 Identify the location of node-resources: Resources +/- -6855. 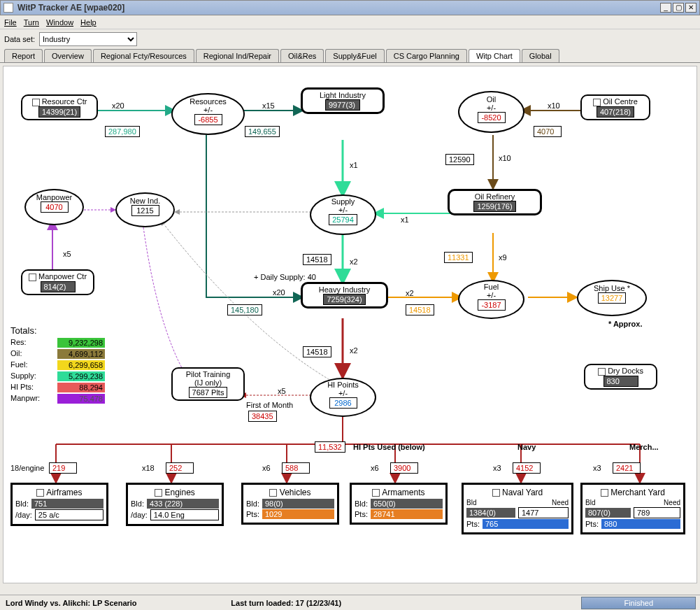
(208, 114).